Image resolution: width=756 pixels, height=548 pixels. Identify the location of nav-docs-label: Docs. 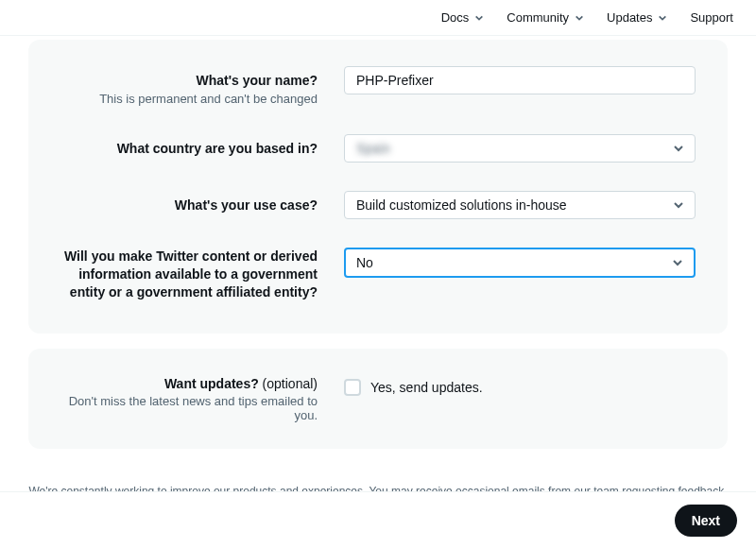
(455, 17).